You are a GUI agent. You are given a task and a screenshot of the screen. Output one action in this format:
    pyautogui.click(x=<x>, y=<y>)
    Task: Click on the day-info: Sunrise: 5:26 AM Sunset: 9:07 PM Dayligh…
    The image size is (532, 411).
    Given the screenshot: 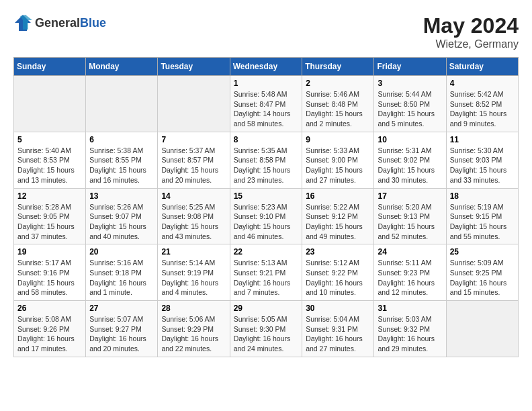 What is the action you would take?
    pyautogui.click(x=122, y=222)
    